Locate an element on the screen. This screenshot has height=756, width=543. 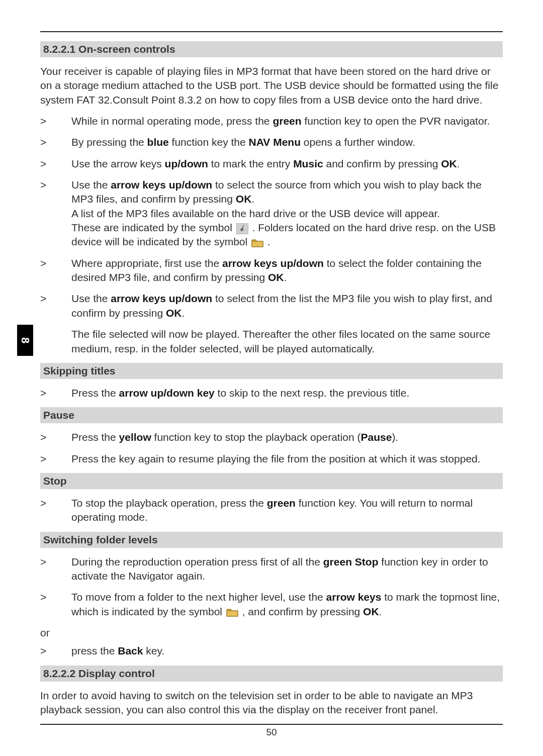
list-item-text: Use the arrow keys up/down to select fro… is located at coordinates (287, 306).